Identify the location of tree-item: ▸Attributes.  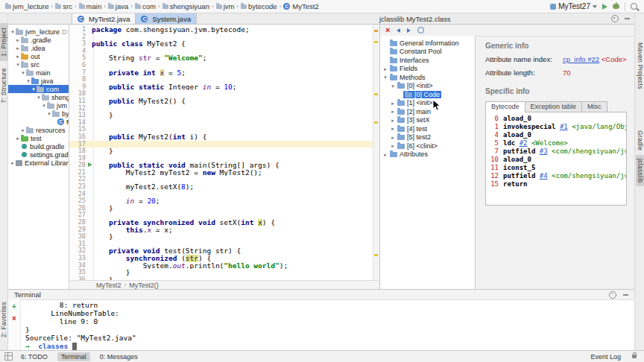
(428, 155).